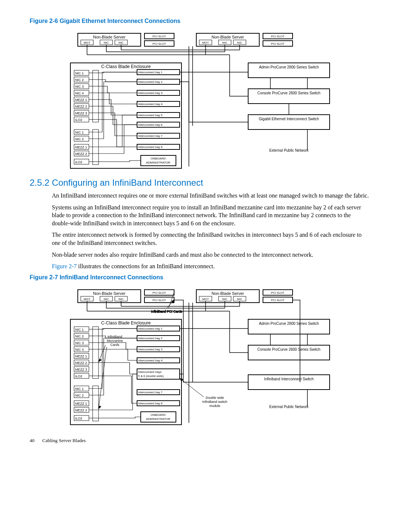 The image size is (400, 532). Describe the element at coordinates (211, 266) in the screenshot. I see `paragraph-5: Figure 2-7 illustrates the connections f…` at that location.